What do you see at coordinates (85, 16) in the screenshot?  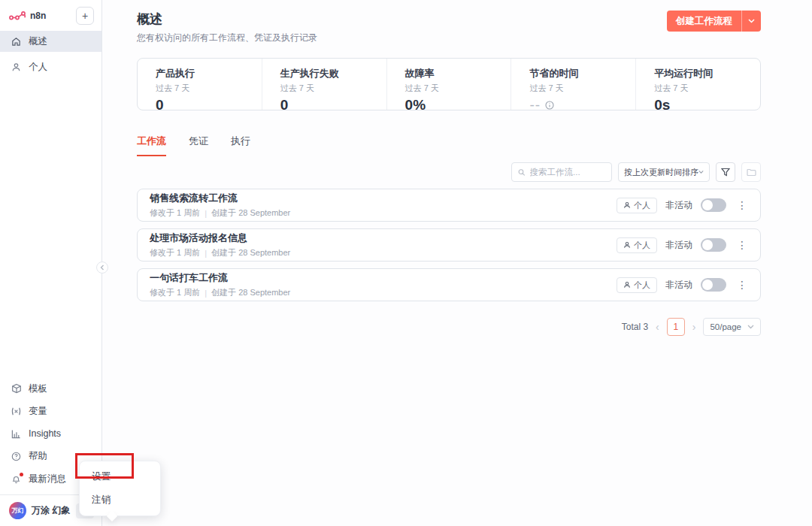 I see `add-workflow-button: +` at bounding box center [85, 16].